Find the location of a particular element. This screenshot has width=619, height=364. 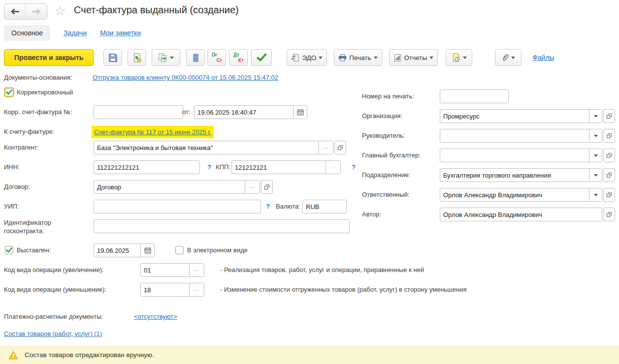

reports-button: Отчеты is located at coordinates (414, 58).